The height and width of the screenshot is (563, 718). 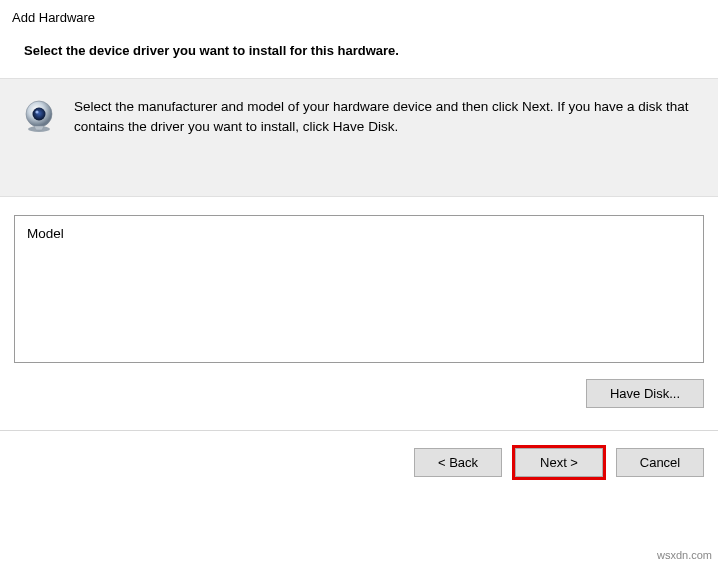 What do you see at coordinates (385, 116) in the screenshot?
I see `info-text: Select the manufacturer and model of you…` at bounding box center [385, 116].